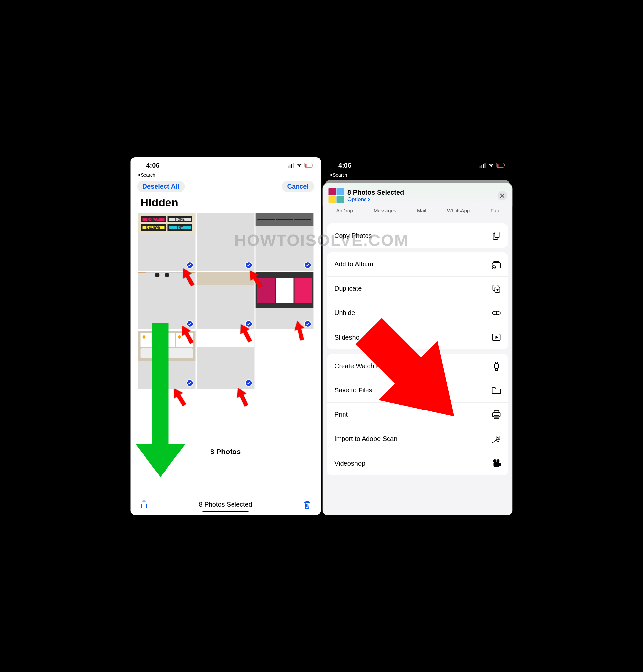 The image size is (643, 672). I want to click on action-save-to-files: Save to Files, so click(417, 390).